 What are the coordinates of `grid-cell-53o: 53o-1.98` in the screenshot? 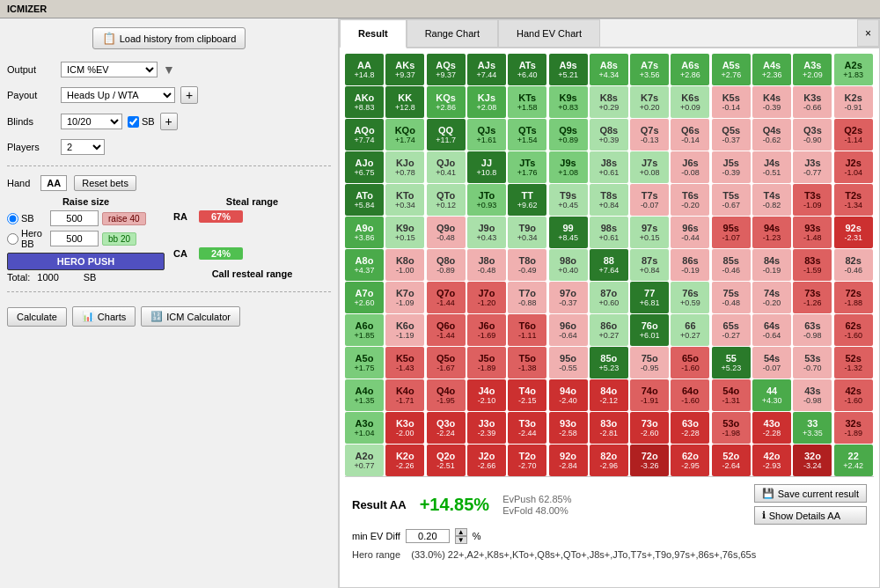 It's located at (731, 428).